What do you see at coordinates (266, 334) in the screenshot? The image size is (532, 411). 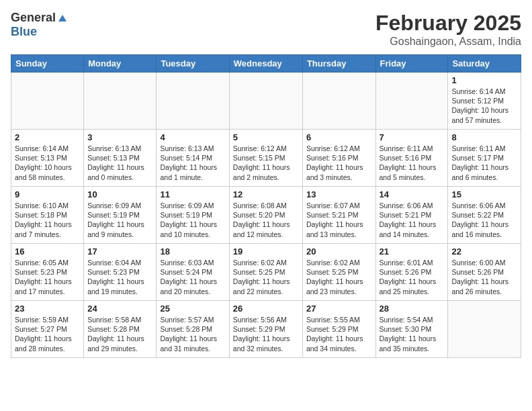 I see `cell-sun-info: Sunrise: 5:56 AM Sunset: 5:29 PM Dayligh…` at bounding box center [266, 334].